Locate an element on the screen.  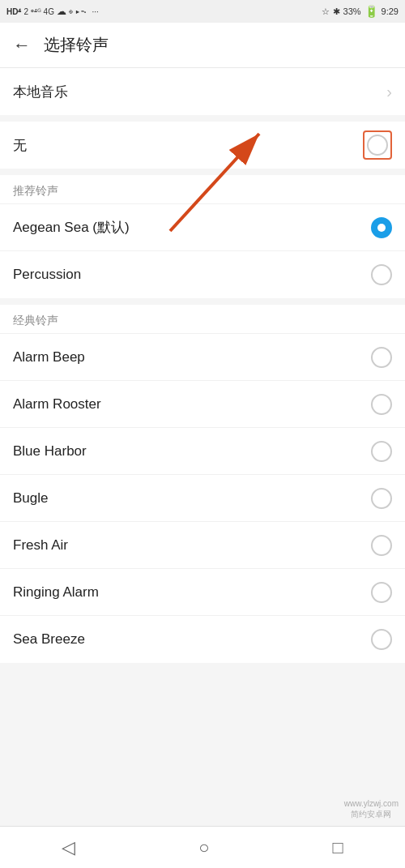
bugle-radio is located at coordinates (382, 498).